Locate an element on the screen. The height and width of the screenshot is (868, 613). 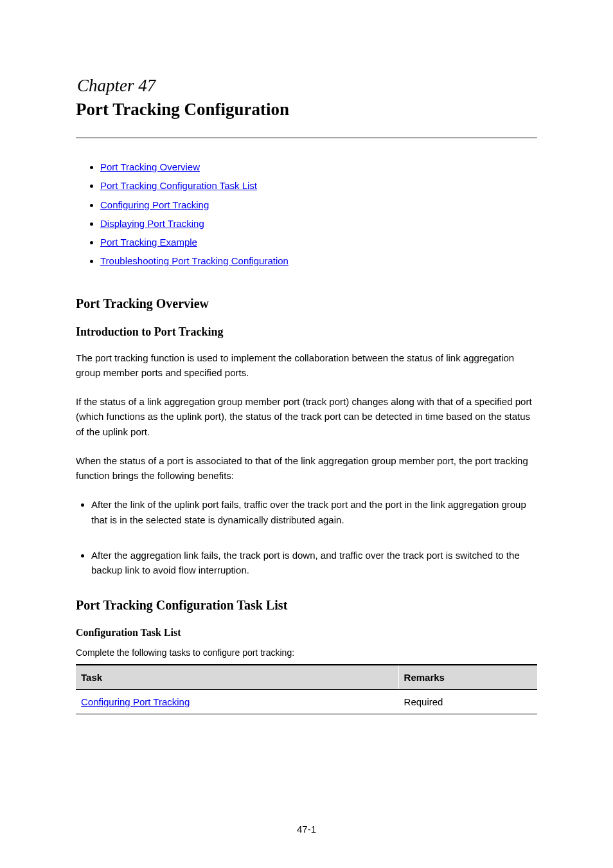
page-number: 47-1 is located at coordinates (306, 829).